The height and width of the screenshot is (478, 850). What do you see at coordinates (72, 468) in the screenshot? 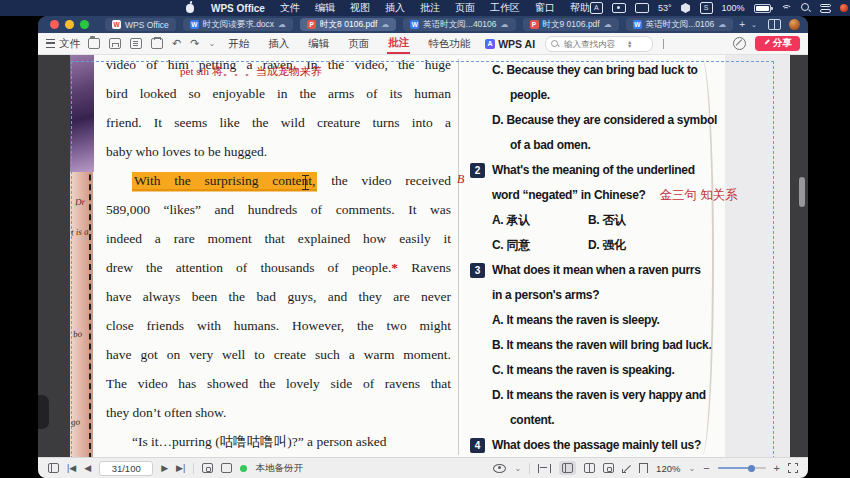
I see `first-page-button: |◀` at bounding box center [72, 468].